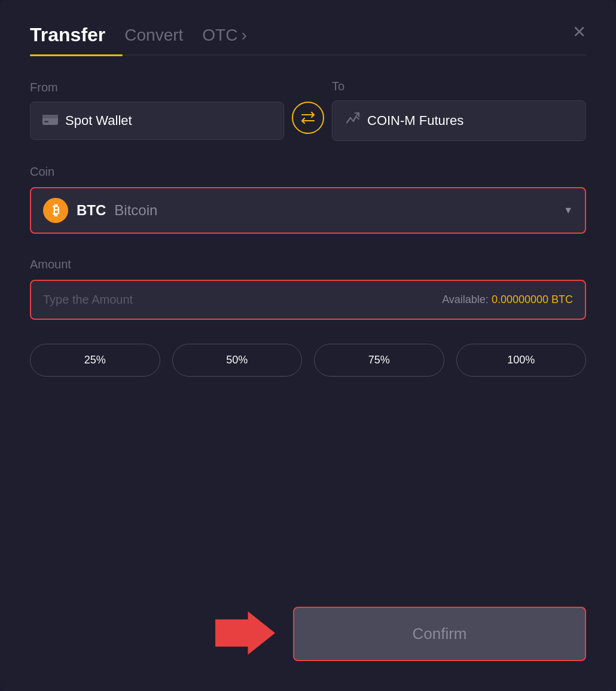 The height and width of the screenshot is (691, 616). I want to click on available-amount: 0.00000000 BTC, so click(532, 299).